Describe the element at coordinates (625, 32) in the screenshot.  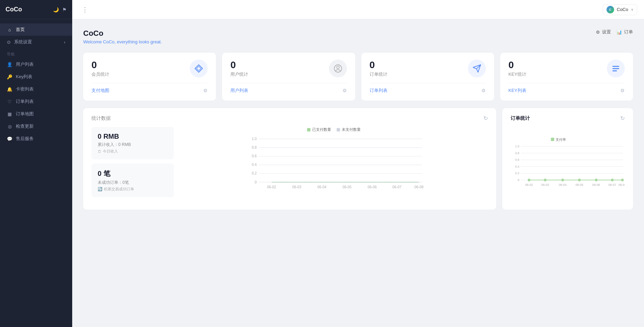
I see `orders-action-button: 📊 订单` at that location.